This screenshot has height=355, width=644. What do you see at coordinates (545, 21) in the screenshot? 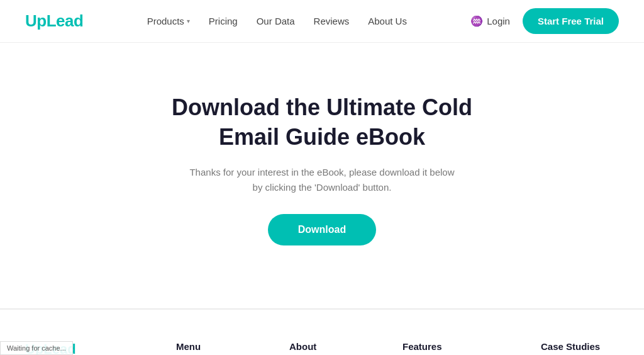
I see `header-actions: ♒ Login Start Free Trial` at bounding box center [545, 21].